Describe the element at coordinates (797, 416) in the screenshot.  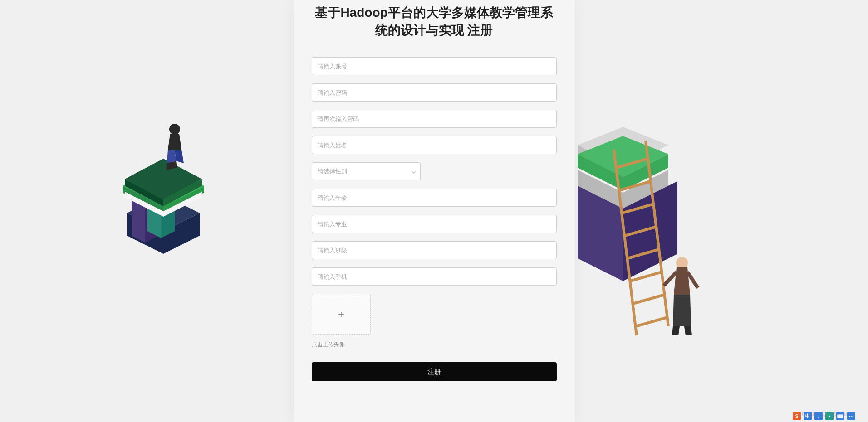
I see `ime-logo-icon: S` at that location.